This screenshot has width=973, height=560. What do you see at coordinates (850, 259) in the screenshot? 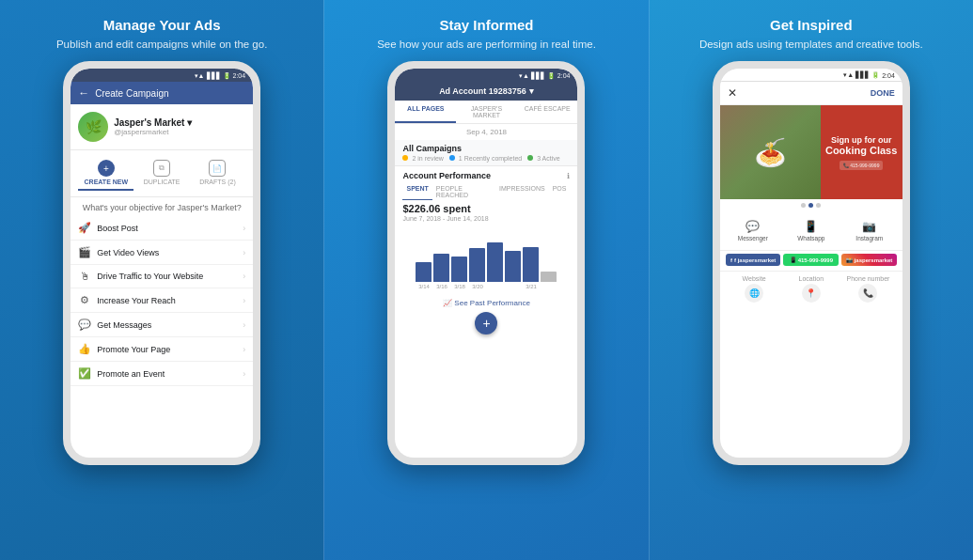
I see `ig-icon: 📸` at bounding box center [850, 259].